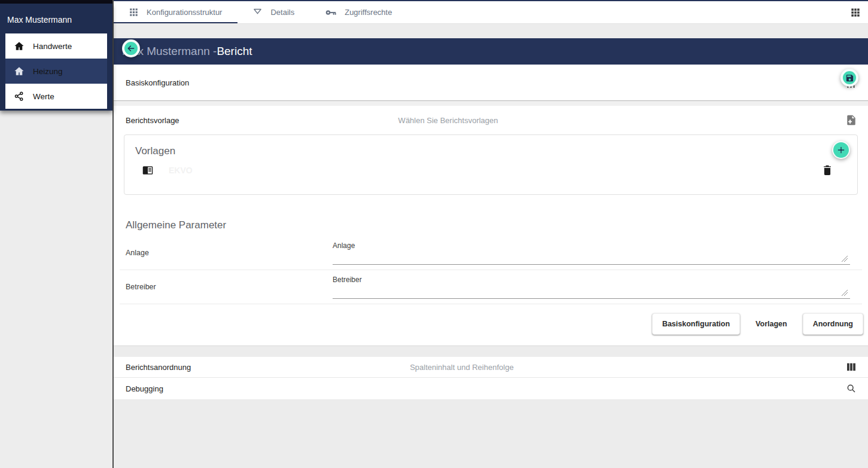 This screenshot has width=868, height=468. Describe the element at coordinates (772, 324) in the screenshot. I see `vorlagen-button: Vorlagen` at that location.